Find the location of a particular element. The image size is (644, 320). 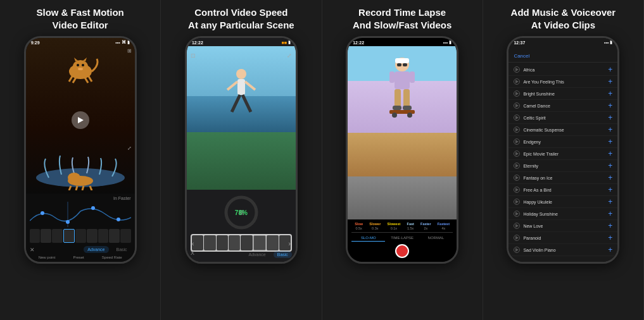

speed-faster: Faster 2x is located at coordinates (426, 226).